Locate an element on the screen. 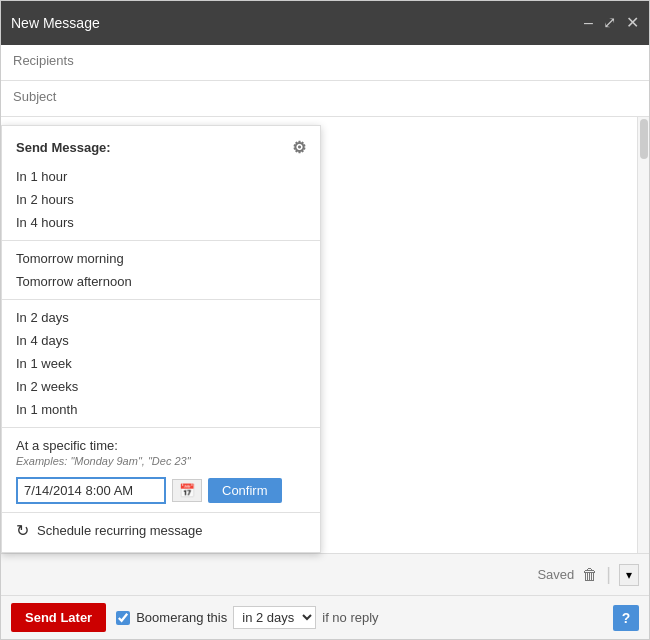  option-tomorrow-afternoon: Tomorrow afternoon is located at coordinates (161, 282).